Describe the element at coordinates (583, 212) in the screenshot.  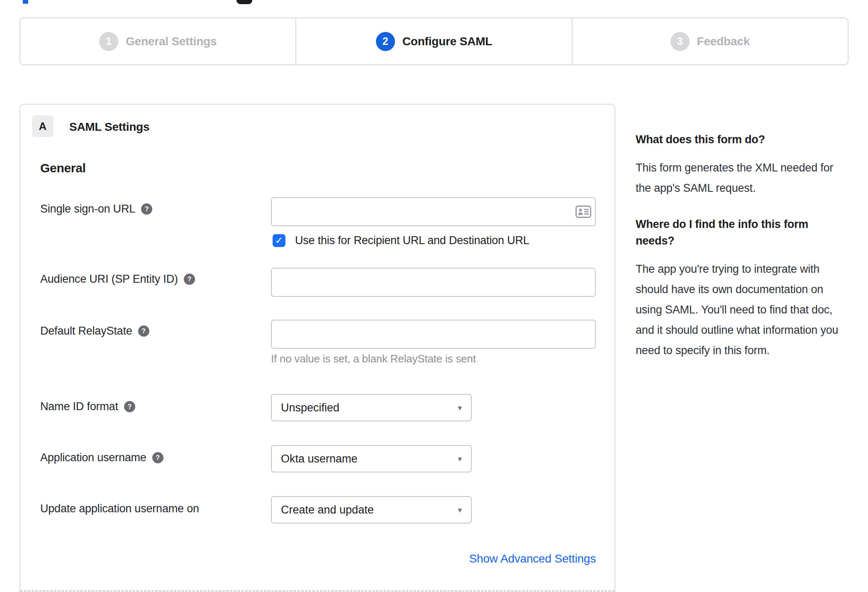
I see `contact-card-icon` at that location.